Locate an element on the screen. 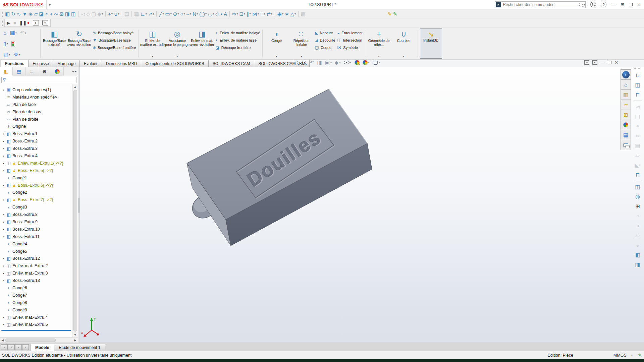 This screenshot has height=362, width=644. arc-icon: ⌢▾ is located at coordinates (189, 14).